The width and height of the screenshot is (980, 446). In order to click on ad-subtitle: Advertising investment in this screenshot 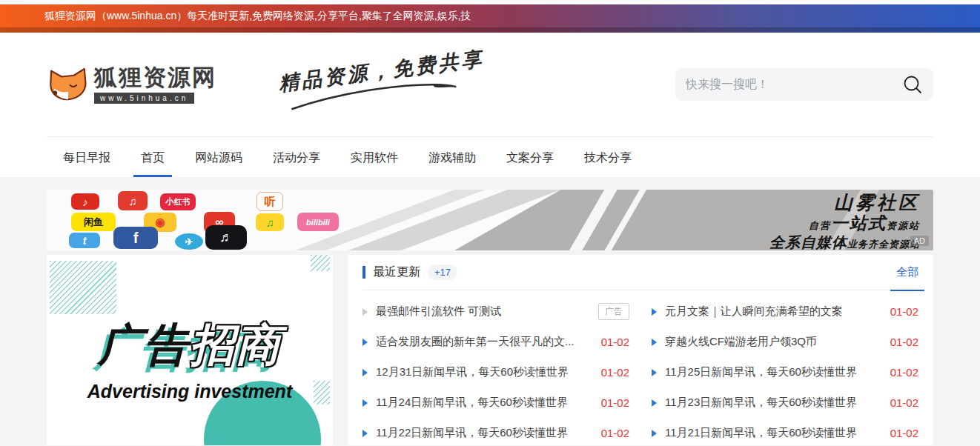, I will do `click(190, 391)`.